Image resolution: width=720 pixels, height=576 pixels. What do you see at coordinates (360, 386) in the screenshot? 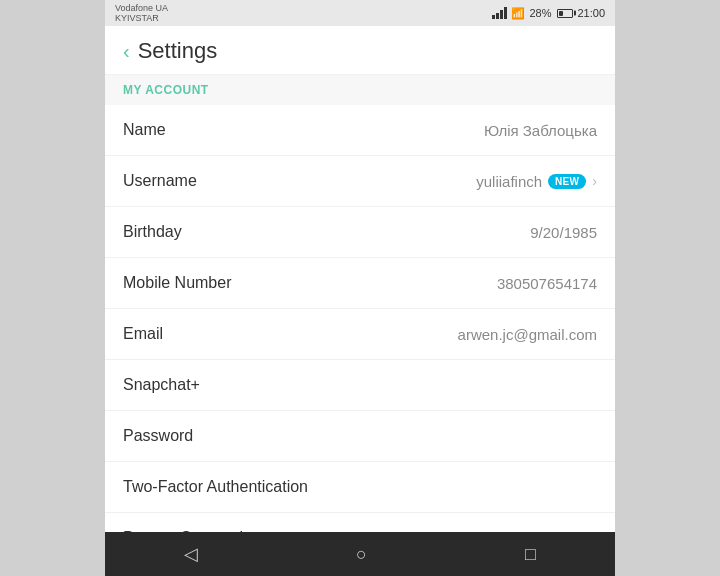
I see `settings-item-snapchat-plus: Snapchat+` at bounding box center [360, 386].